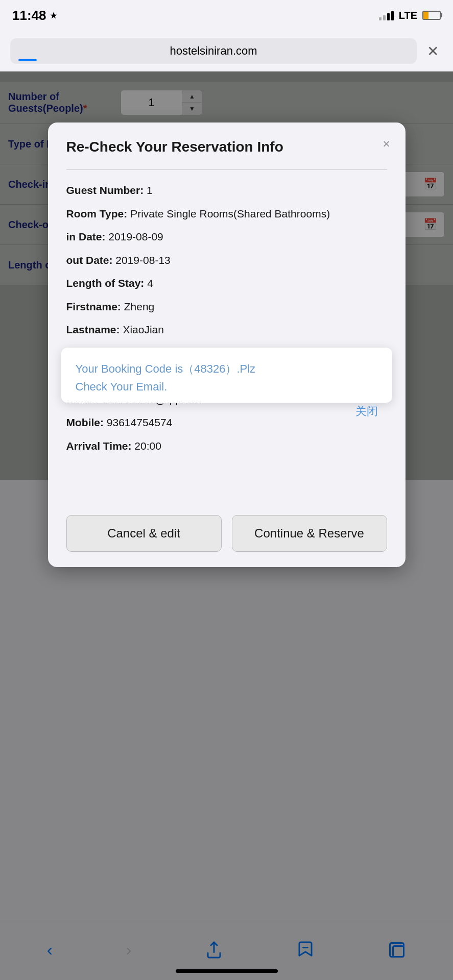  I want to click on info-label: Lastname:, so click(95, 330).